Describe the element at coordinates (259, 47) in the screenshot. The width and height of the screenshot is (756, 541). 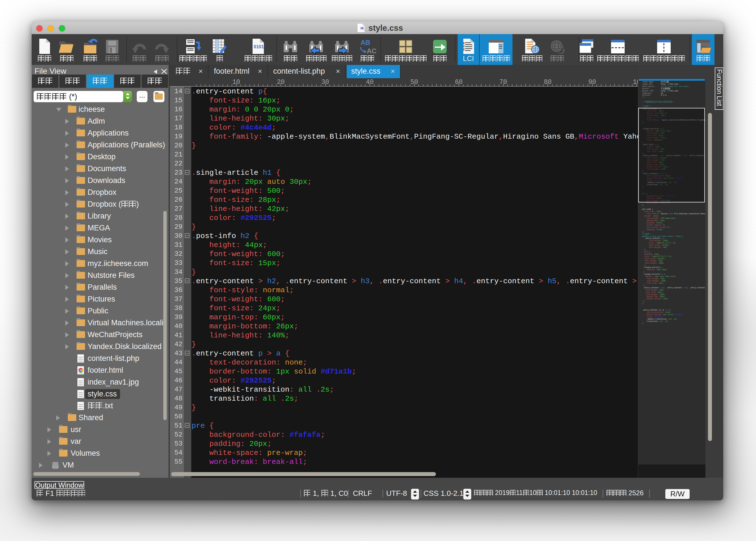
I see `svg-text: 0101` at that location.